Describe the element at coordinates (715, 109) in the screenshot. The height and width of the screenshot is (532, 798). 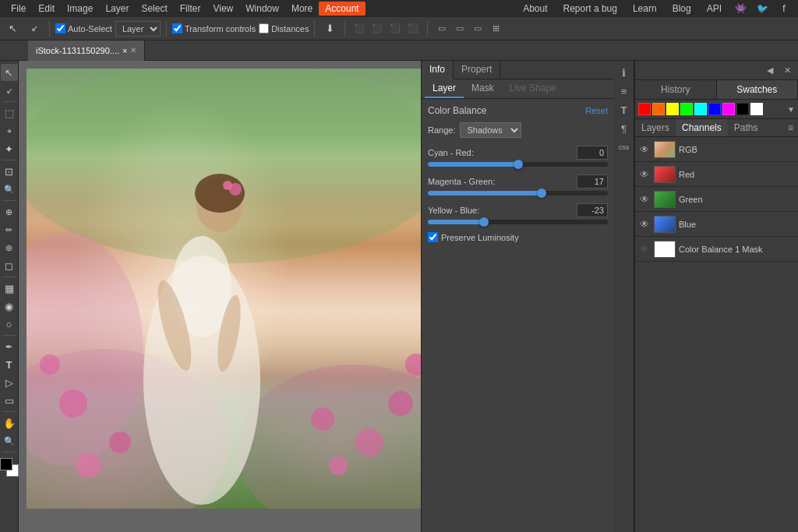
I see `swatch-blue` at that location.